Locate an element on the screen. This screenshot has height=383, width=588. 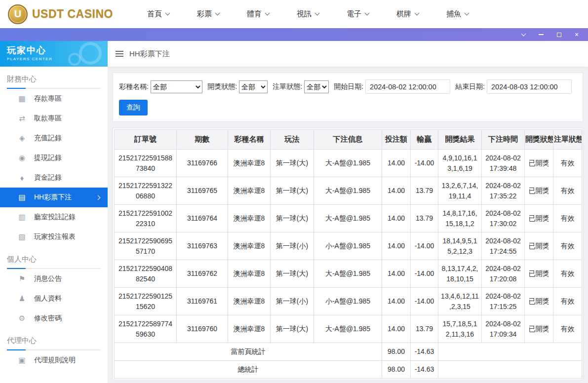
poker-chip-icon is located at coordinates (90, 53).